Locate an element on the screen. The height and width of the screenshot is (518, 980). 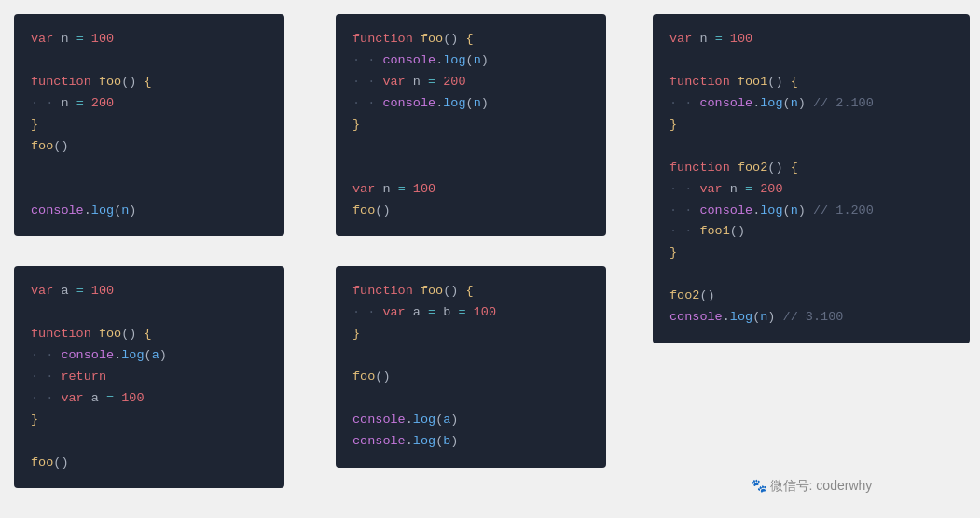
code-line: function foo1() { is located at coordinates (811, 82).